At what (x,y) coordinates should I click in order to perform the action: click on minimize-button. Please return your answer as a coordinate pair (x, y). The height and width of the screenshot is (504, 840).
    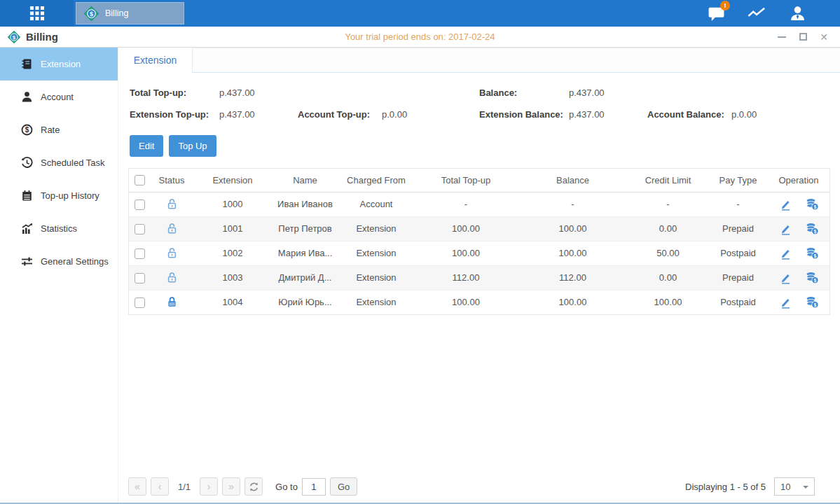
    Looking at the image, I should click on (782, 37).